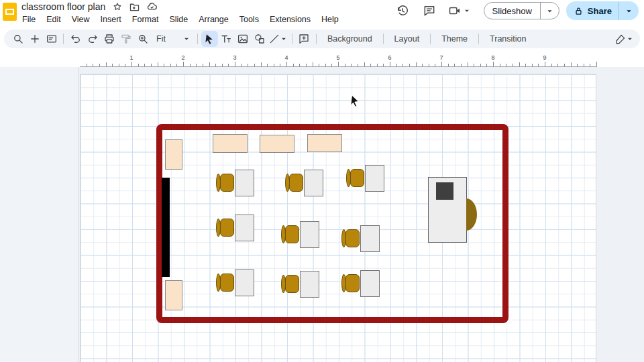 The width and height of the screenshot is (644, 362). Describe the element at coordinates (126, 39) in the screenshot. I see `paint-format-icon` at that location.